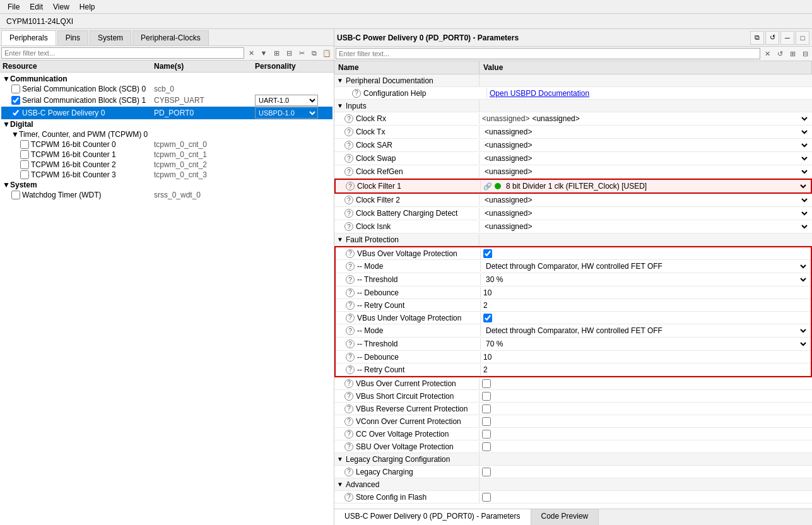  Describe the element at coordinates (669, 119) in the screenshot. I see `select-clock-rx: <unassigned>` at that location.